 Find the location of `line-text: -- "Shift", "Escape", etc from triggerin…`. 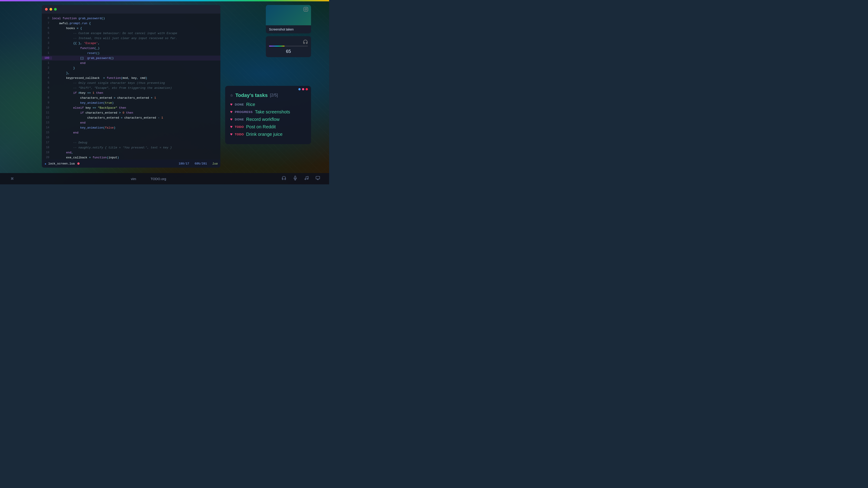

line-text: -- "Shift", "Escape", etc from triggerin… is located at coordinates (112, 88).